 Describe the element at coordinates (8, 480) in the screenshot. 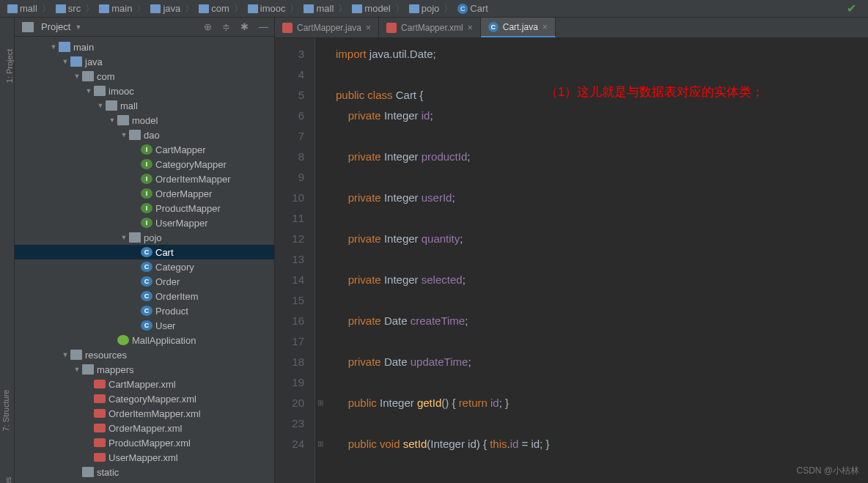

I see `favorites-tool-button: avorites` at that location.